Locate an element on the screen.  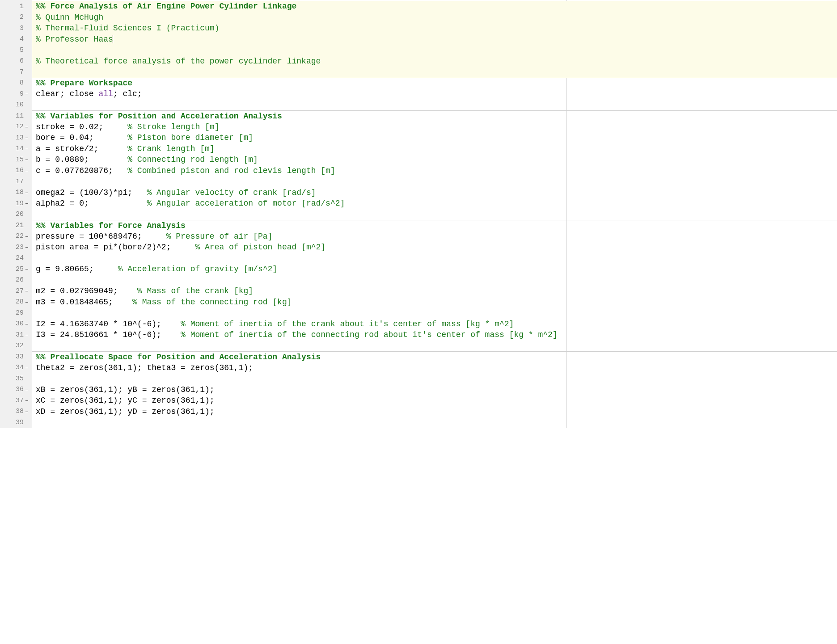
gutter-line: 36– is located at coordinates (16, 390).